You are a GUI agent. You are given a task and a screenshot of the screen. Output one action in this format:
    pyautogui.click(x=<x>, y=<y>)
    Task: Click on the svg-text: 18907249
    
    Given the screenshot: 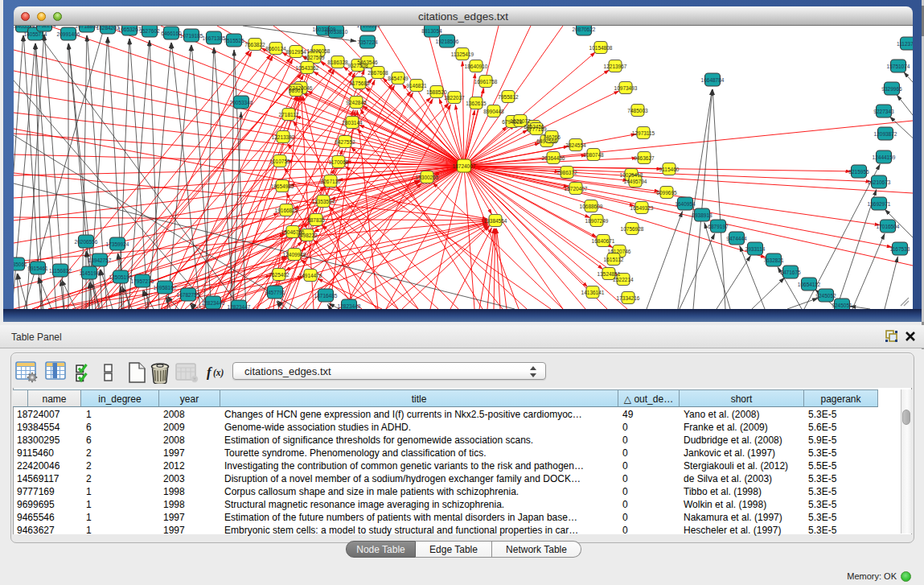 What is the action you would take?
    pyautogui.click(x=597, y=220)
    